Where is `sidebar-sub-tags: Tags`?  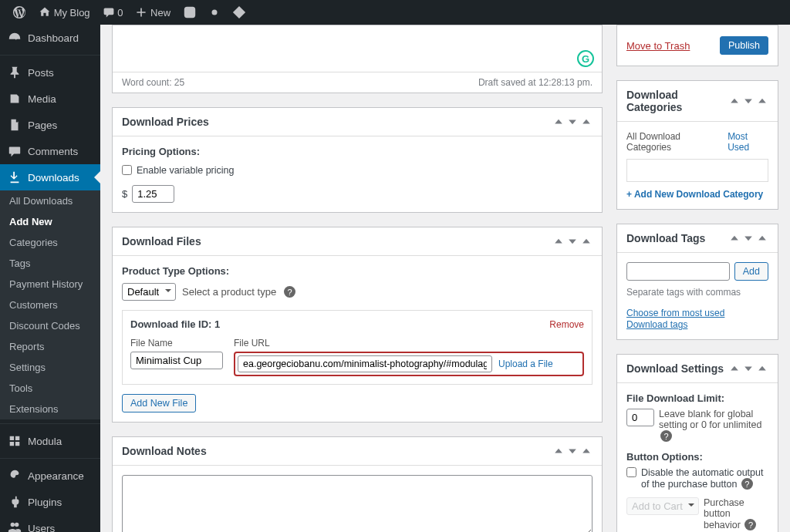 sidebar-sub-tags: Tags is located at coordinates (50, 264).